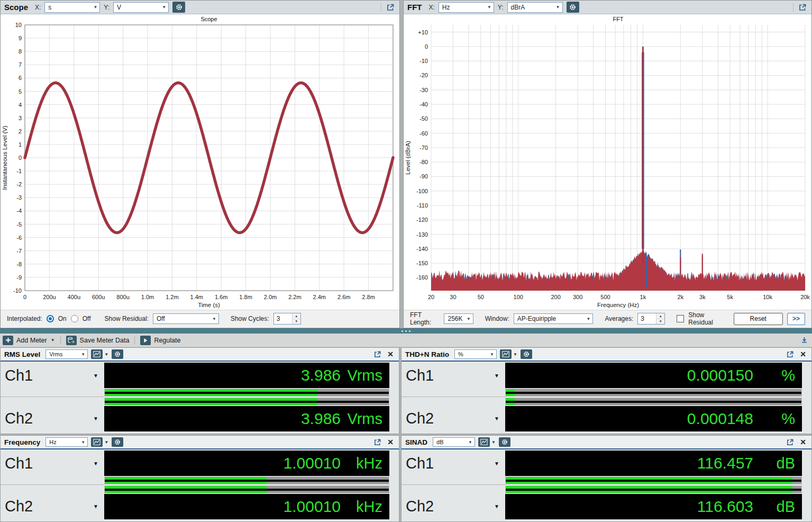 This screenshot has width=812, height=522. I want to click on svg-text: 300, so click(578, 297).